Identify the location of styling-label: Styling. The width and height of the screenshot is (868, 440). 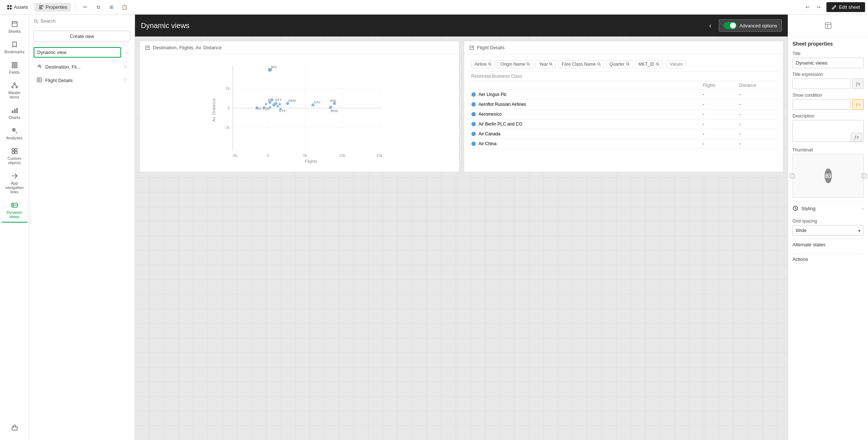
(809, 209).